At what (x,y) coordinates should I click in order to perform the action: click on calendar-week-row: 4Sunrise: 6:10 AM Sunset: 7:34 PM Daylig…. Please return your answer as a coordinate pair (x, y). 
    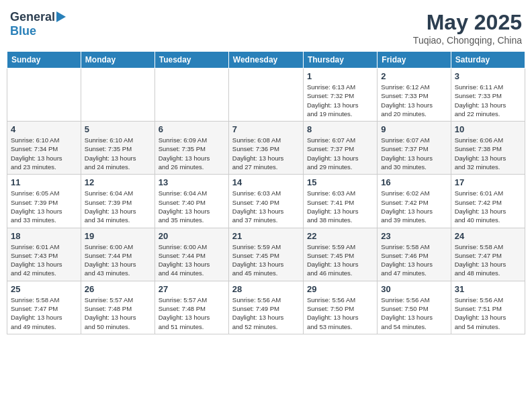
    Looking at the image, I should click on (266, 148).